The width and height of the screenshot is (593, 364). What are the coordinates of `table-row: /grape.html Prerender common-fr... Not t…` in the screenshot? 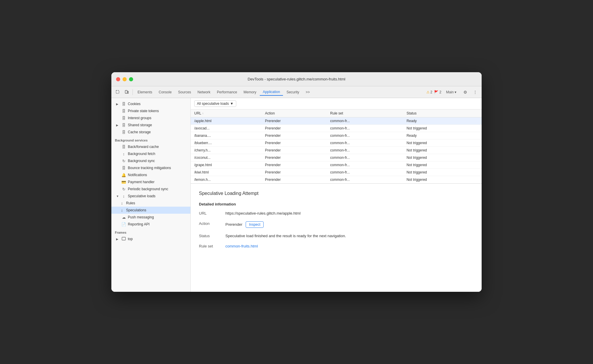 It's located at (336, 165).